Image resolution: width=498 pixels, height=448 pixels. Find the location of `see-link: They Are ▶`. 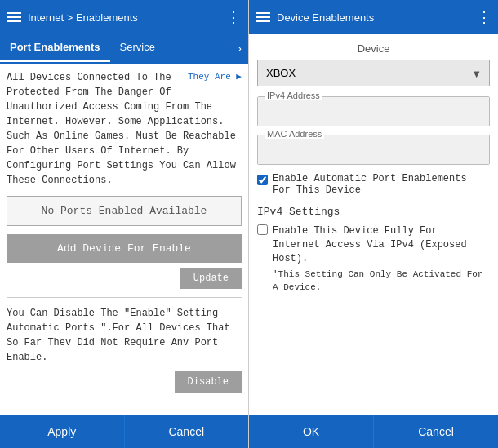

see-link: They Are ▶ is located at coordinates (215, 77).